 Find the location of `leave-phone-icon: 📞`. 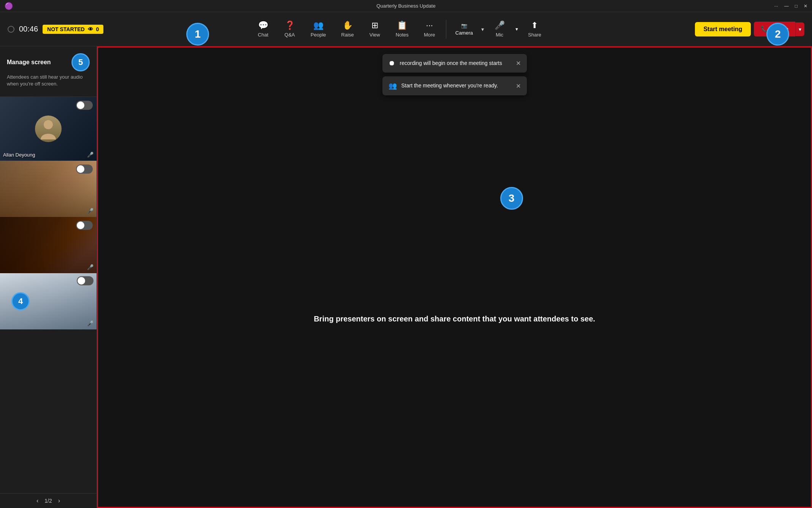

leave-phone-icon: 📞 is located at coordinates (764, 29).